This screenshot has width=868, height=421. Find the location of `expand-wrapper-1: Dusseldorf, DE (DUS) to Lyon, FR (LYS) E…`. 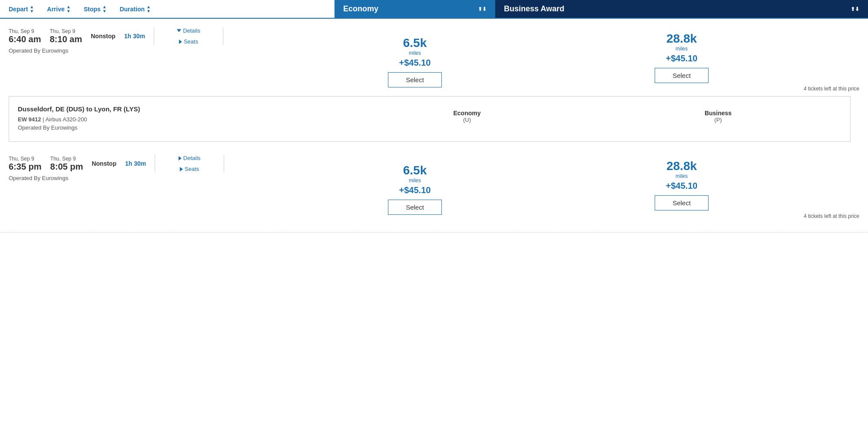

expand-wrapper-1: Dusseldorf, DE (DUS) to Lyon, FR (LYS) E… is located at coordinates (434, 121).